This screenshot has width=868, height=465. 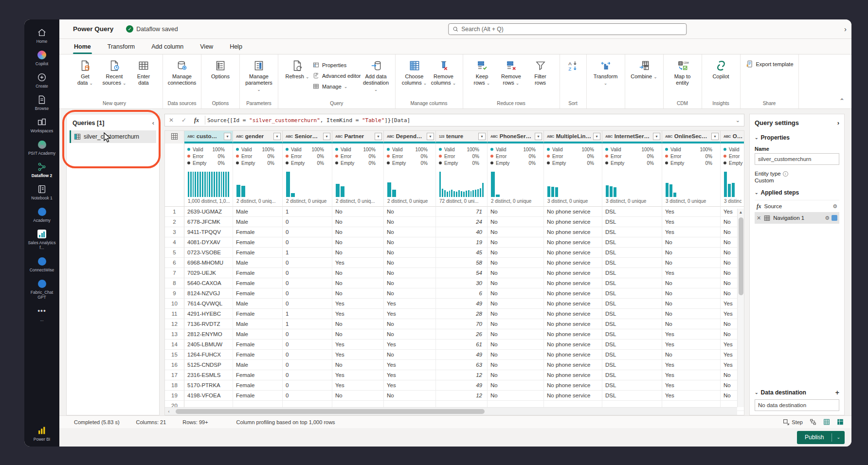 I want to click on refresh-button: Refresh ⌄, so click(x=297, y=69).